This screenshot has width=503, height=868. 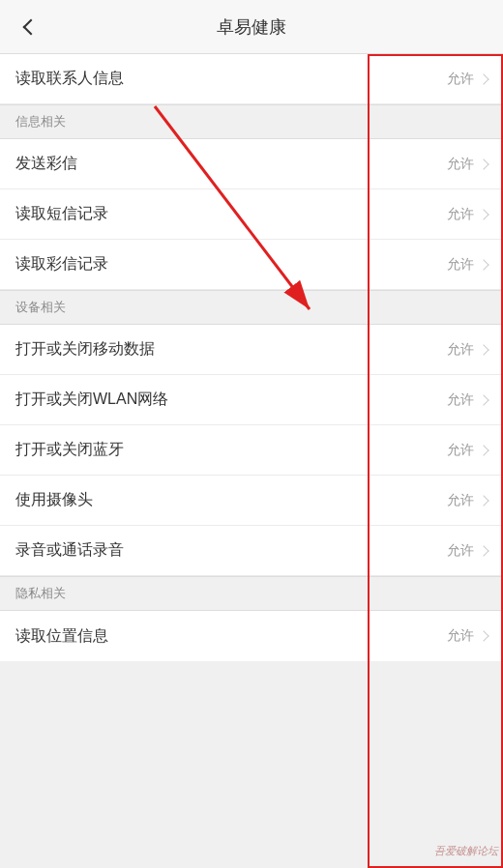 What do you see at coordinates (252, 593) in the screenshot?
I see `section-header: 隐私相关` at bounding box center [252, 593].